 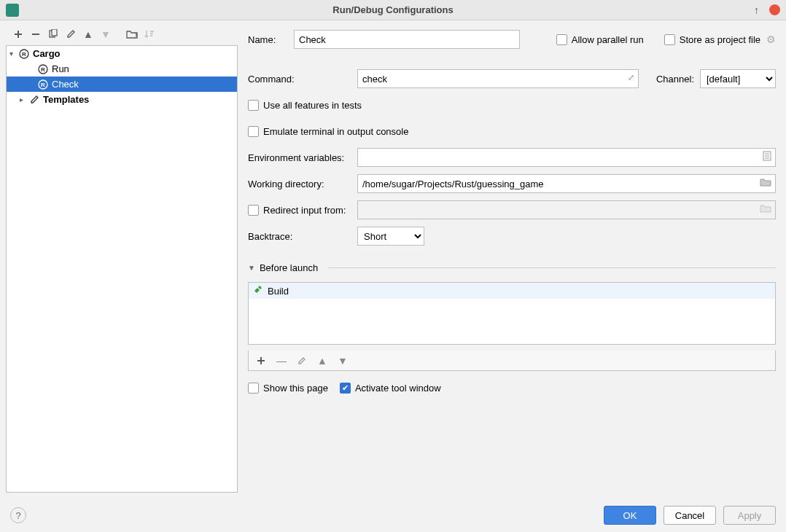 What do you see at coordinates (106, 34) in the screenshot?
I see `move-down-button: ▼` at bounding box center [106, 34].